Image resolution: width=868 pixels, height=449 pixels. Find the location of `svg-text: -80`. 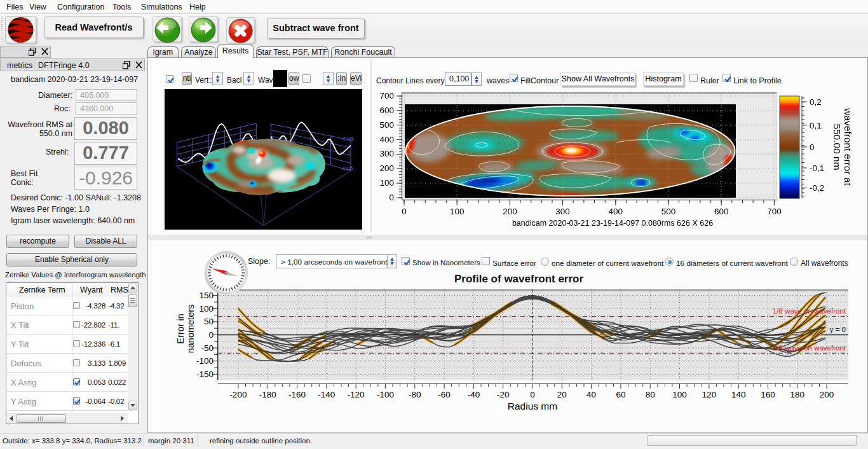

svg-text: -80 is located at coordinates (415, 394).